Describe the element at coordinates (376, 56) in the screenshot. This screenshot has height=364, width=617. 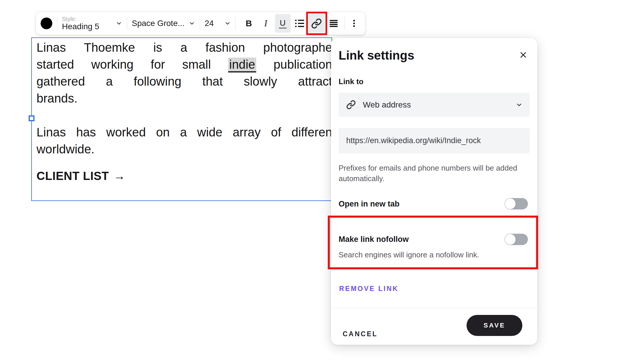
I see `panel-title: Link settings` at that location.